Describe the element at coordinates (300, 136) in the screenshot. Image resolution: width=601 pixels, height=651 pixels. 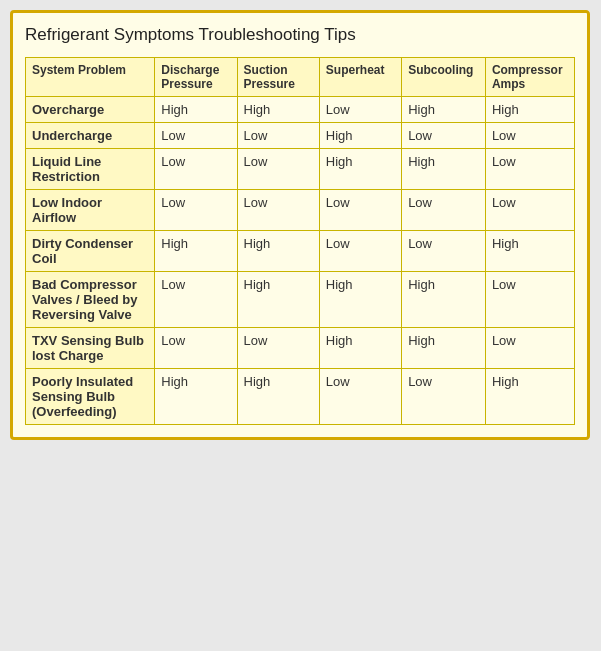
I see `table-row: UnderchargeLowLowHighLowLow` at that location.